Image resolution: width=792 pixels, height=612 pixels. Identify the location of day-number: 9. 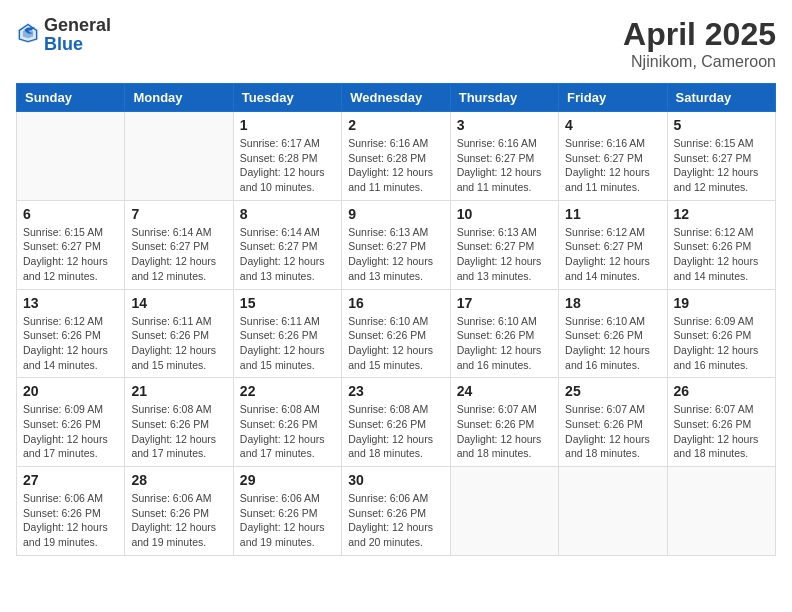
(396, 214).